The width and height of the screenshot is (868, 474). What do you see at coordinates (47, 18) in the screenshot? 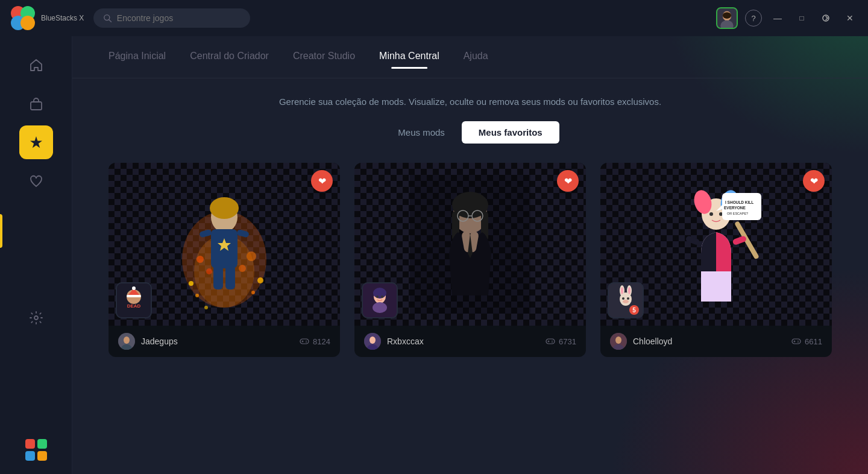
I see `bluestacks-logo-area: BlueStacks X` at bounding box center [47, 18].